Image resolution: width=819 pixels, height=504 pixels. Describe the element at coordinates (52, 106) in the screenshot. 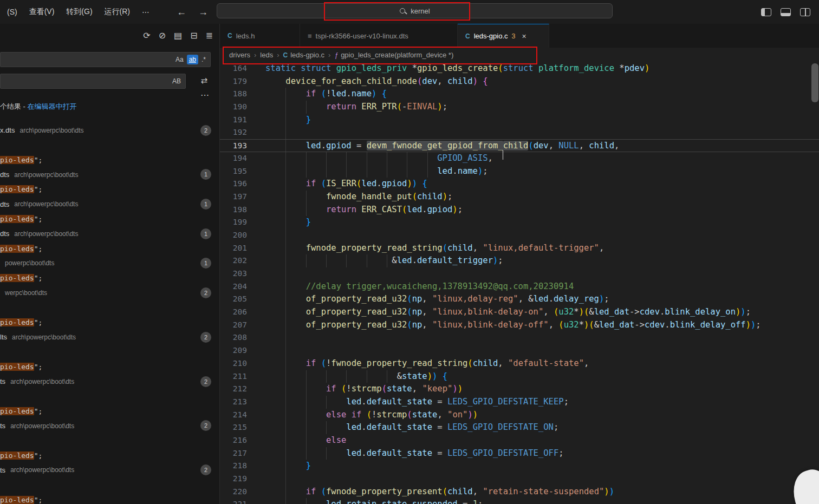

I see `open-in-editor-link: 在编辑器中打开` at that location.